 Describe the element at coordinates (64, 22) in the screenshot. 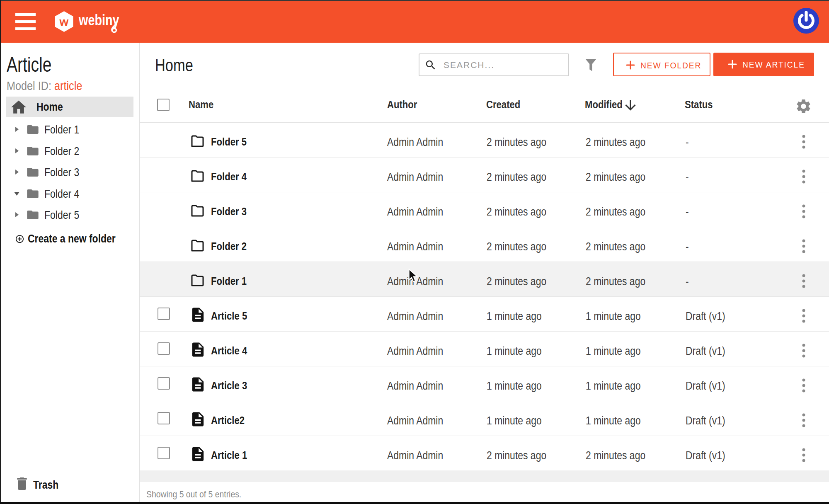

I see `svg-text: w` at that location.